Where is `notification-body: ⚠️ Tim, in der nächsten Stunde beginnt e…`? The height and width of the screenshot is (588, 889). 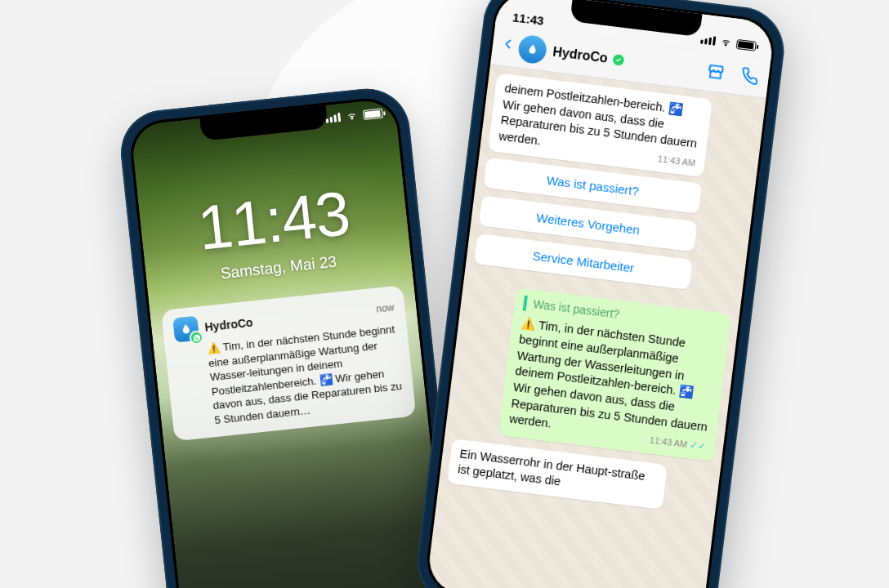
notification-body: ⚠️ Tim, in der nächsten Stunde beginnt e… is located at coordinates (306, 374).